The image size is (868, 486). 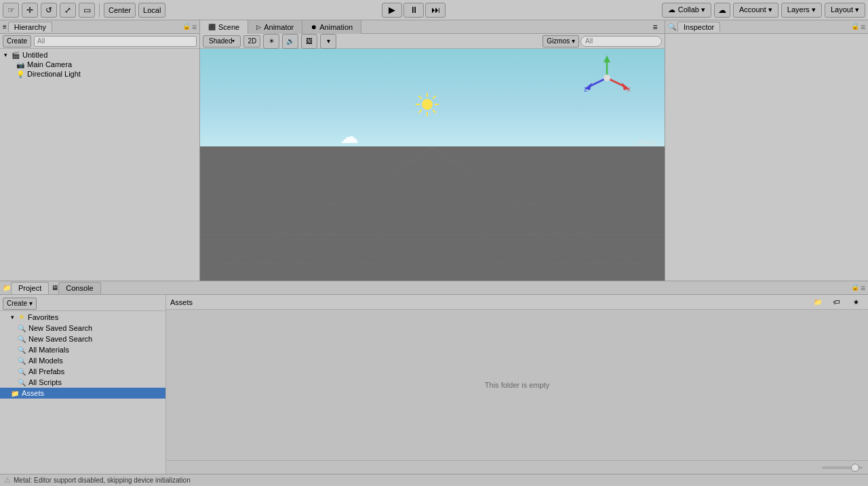 What do you see at coordinates (332, 27) in the screenshot?
I see `animation-tab: ⏺ Animation` at bounding box center [332, 27].